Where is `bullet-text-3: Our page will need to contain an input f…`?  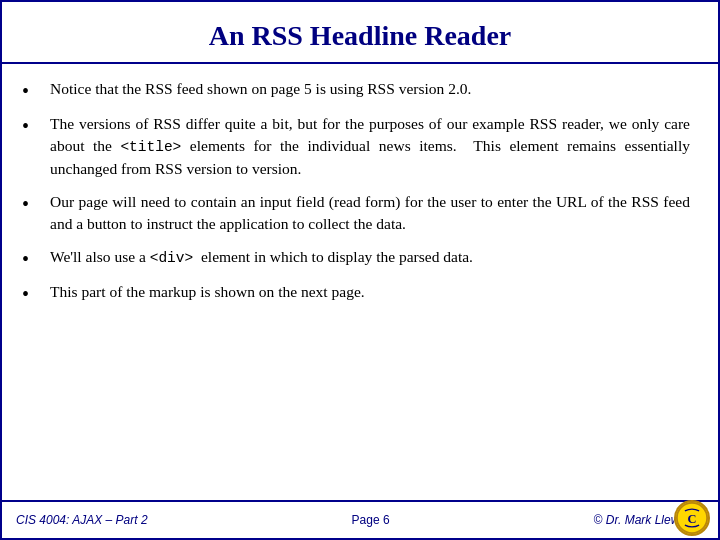
bullet-text-3: Our page will need to contain an input f… is located at coordinates (370, 214).